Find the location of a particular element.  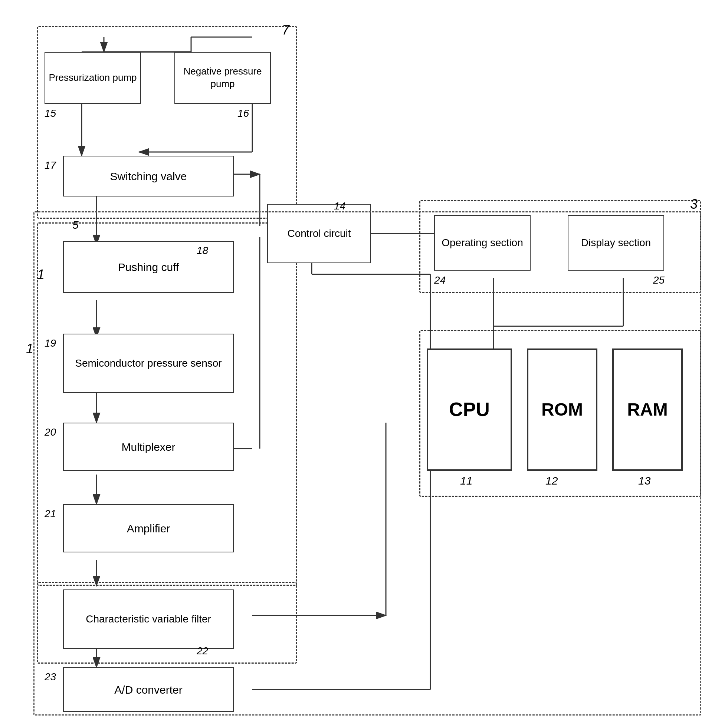

num-15: 15 is located at coordinates (50, 114).